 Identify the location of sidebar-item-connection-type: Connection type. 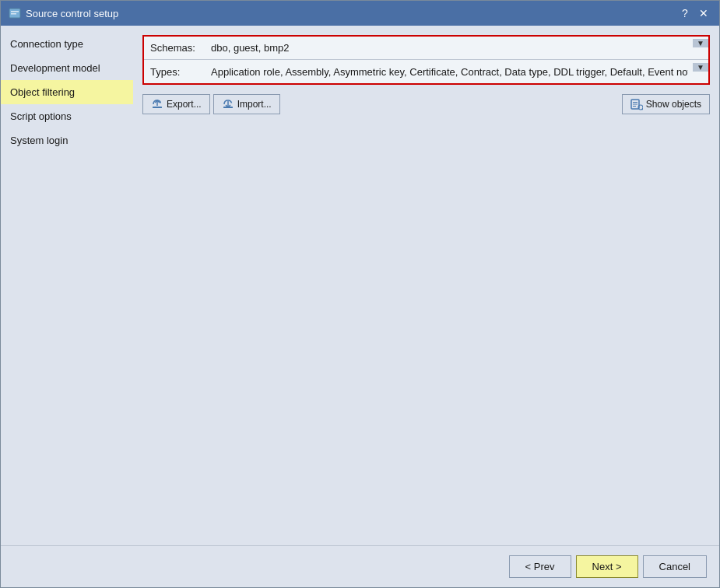
(67, 44).